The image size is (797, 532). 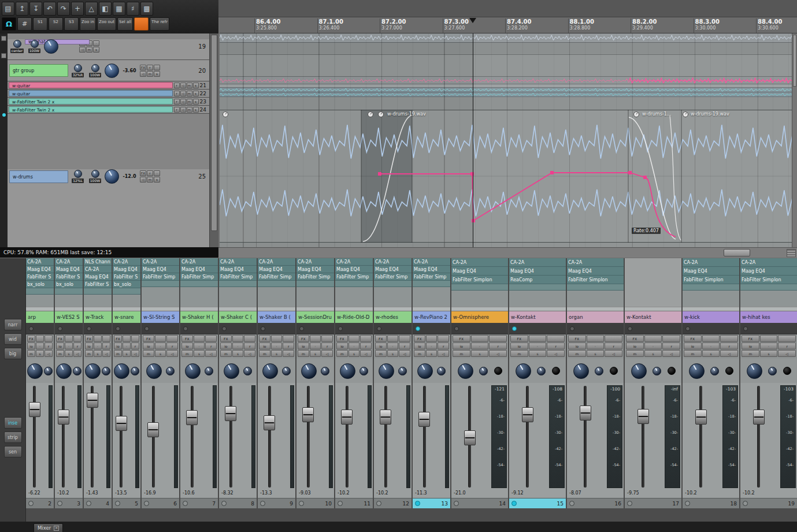 I want to click on ruler-tick: 86.4.003:25.800, so click(x=268, y=25).